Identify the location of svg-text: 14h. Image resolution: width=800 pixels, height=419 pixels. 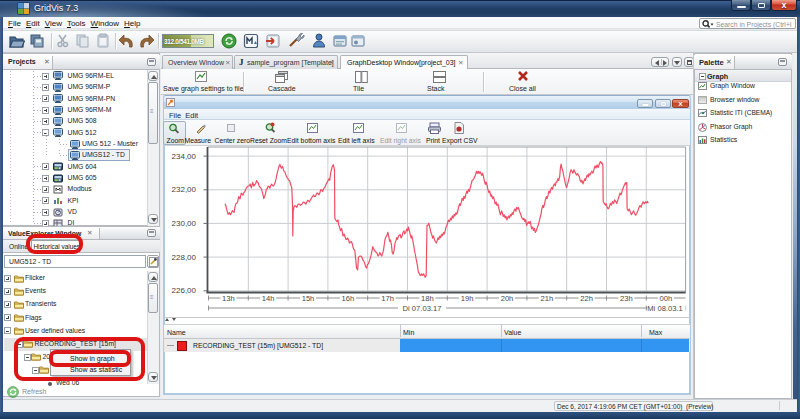
(268, 298).